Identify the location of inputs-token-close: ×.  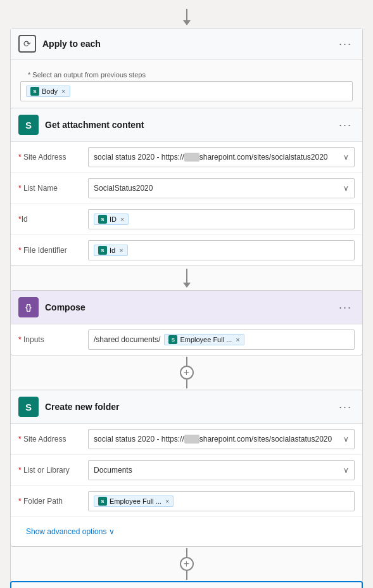
(237, 340).